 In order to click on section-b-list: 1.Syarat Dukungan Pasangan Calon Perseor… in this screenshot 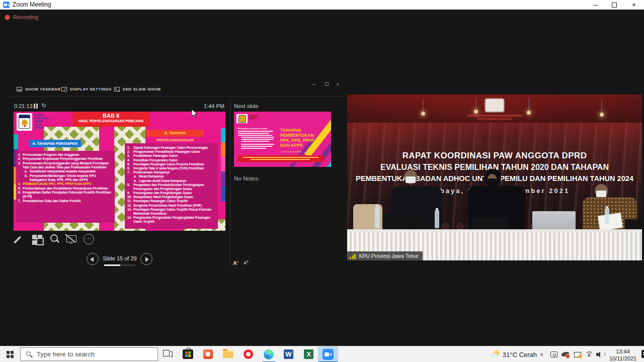, I will do `click(171, 186)`.